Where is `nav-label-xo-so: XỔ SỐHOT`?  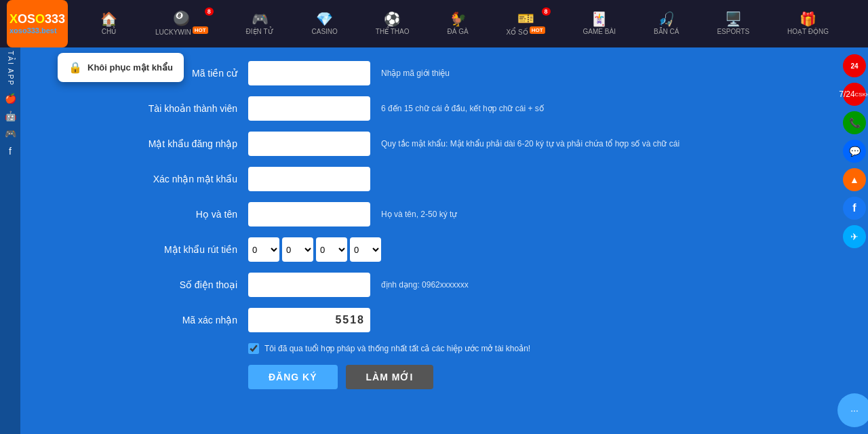 nav-label-xo-so: XỔ SỐHOT is located at coordinates (526, 31).